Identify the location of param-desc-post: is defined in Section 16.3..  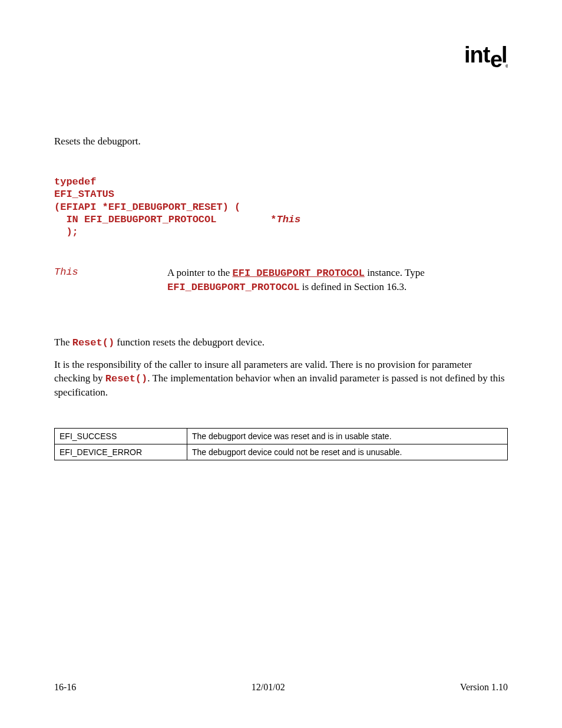
(353, 286).